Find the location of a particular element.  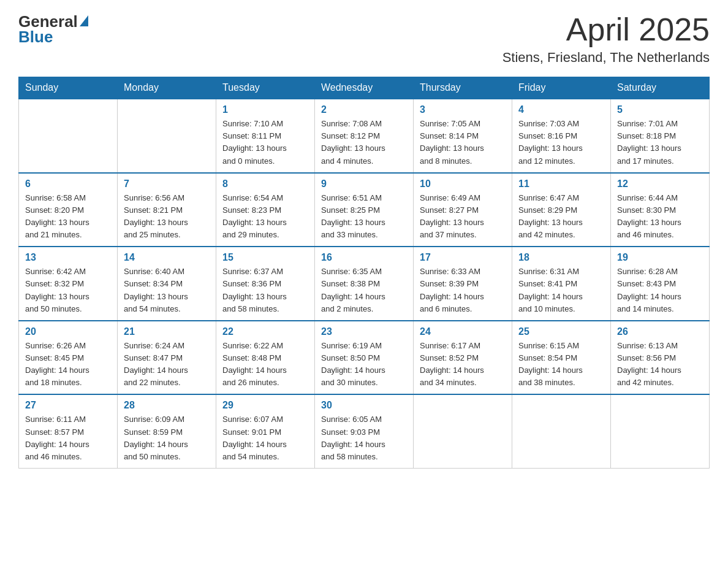

day-info: Sunrise: 6:28 AM Sunset: 8:43 PM Dayligh… is located at coordinates (660, 291).